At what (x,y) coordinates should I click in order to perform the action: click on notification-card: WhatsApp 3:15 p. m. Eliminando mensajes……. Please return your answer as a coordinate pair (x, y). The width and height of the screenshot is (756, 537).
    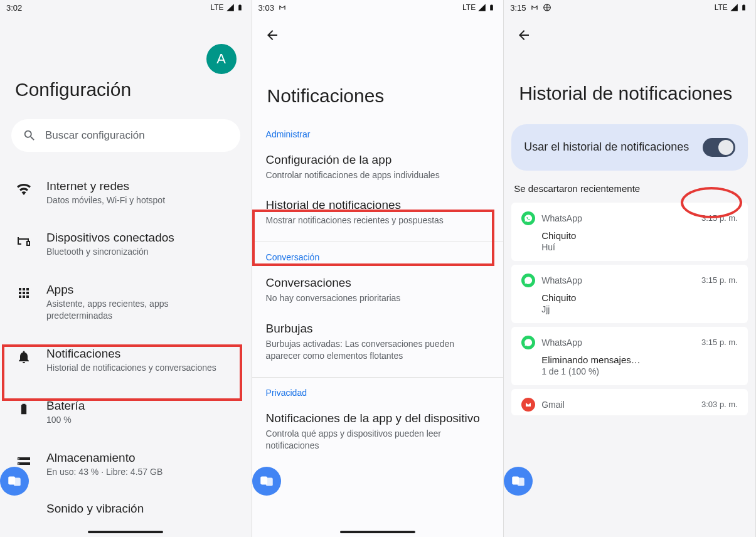
    Looking at the image, I should click on (630, 356).